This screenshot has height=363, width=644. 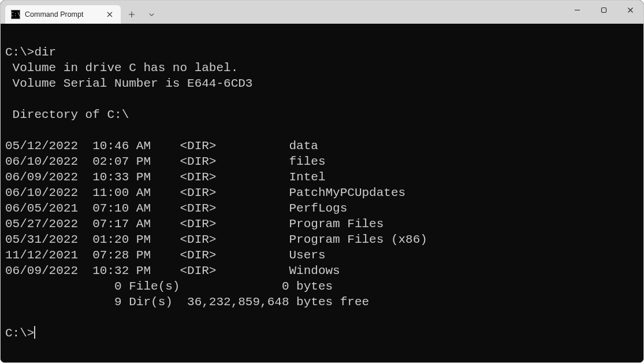 What do you see at coordinates (132, 14) in the screenshot?
I see `new-tab-button` at bounding box center [132, 14].